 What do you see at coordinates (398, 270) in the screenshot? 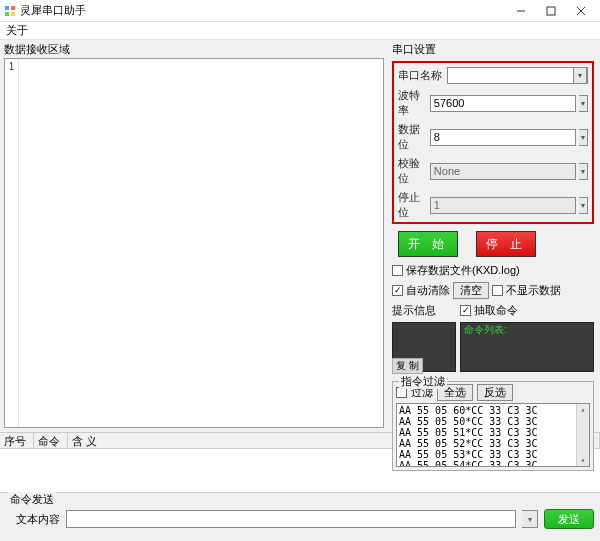
I see `save-log-checkbox` at bounding box center [398, 270].